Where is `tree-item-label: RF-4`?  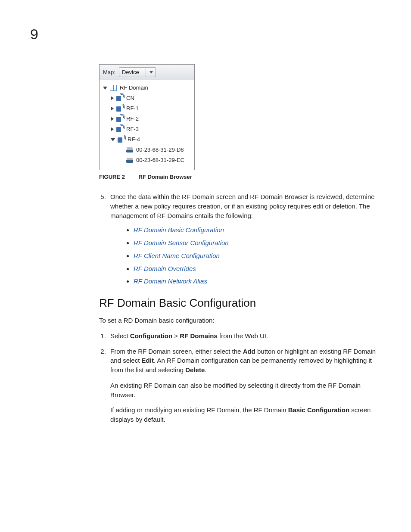 tree-item-label: RF-4 is located at coordinates (134, 140).